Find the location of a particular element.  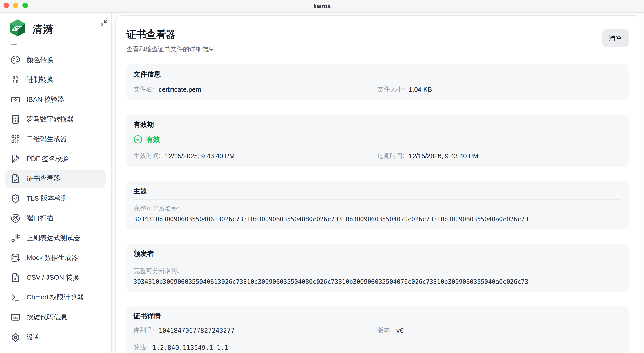

field-label: 算法: is located at coordinates (141, 348).